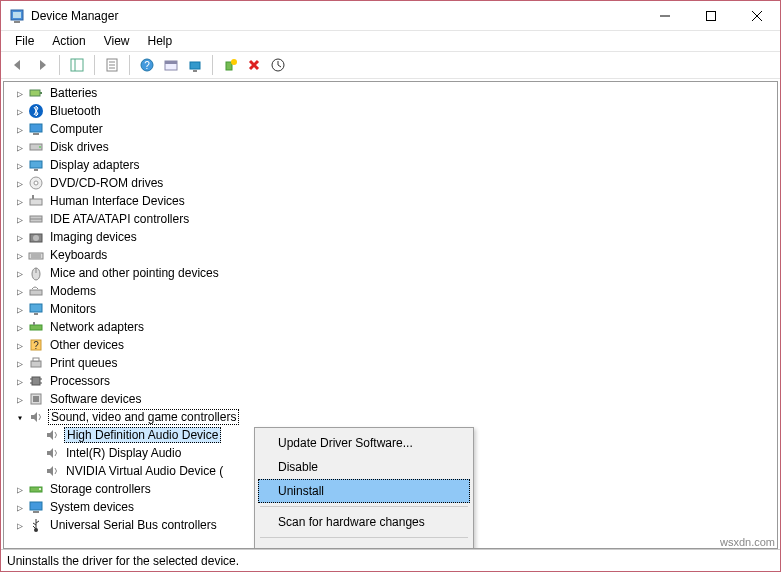 This screenshot has height=572, width=781. I want to click on tree-item-display-adapters: ▷Display adapters, so click(390, 165).